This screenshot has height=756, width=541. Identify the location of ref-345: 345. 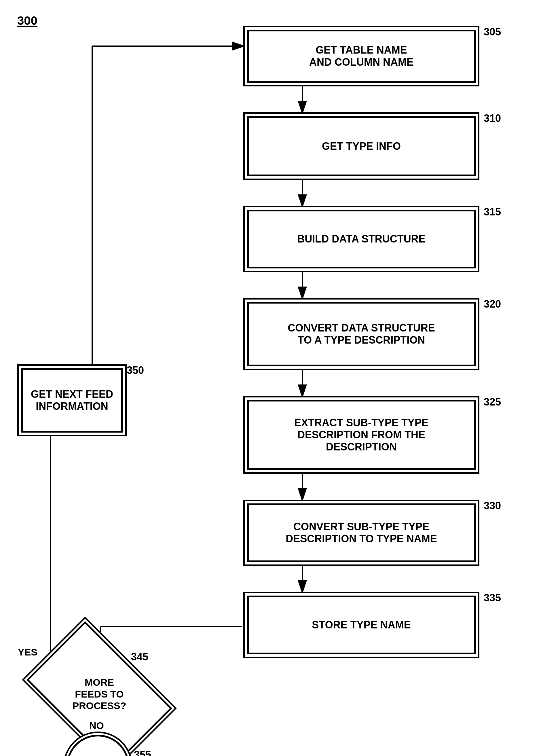
(140, 657).